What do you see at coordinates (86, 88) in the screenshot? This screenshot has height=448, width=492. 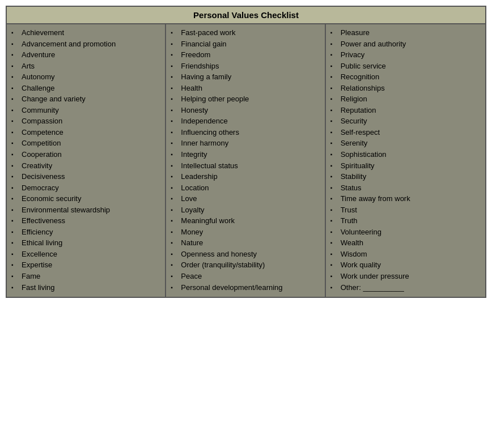 I see `list-item: ▪Challenge` at bounding box center [86, 88].